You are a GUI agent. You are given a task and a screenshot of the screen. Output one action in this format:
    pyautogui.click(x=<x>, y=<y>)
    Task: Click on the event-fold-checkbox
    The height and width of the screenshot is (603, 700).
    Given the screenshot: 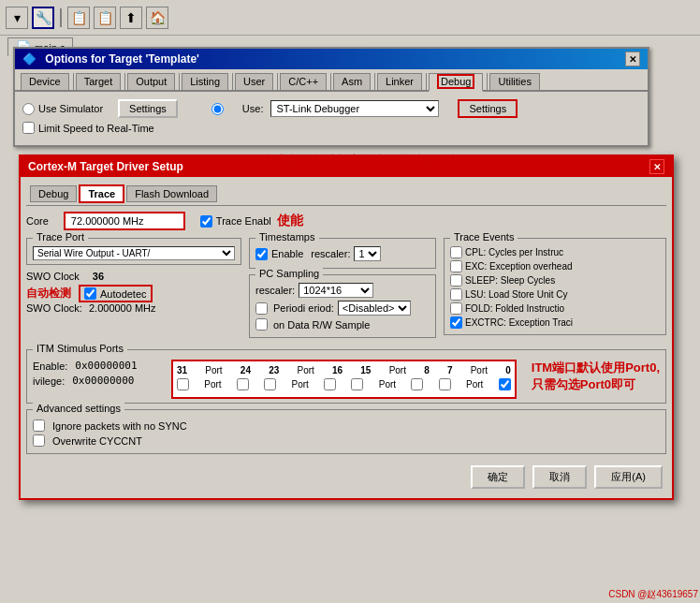 What is the action you would take?
    pyautogui.click(x=457, y=309)
    